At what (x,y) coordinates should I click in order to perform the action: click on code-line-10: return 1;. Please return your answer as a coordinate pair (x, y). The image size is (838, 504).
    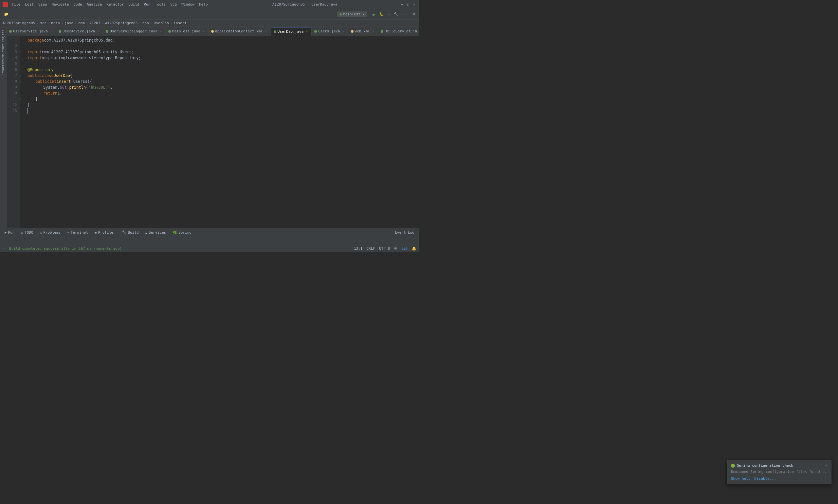
    Looking at the image, I should click on (224, 93).